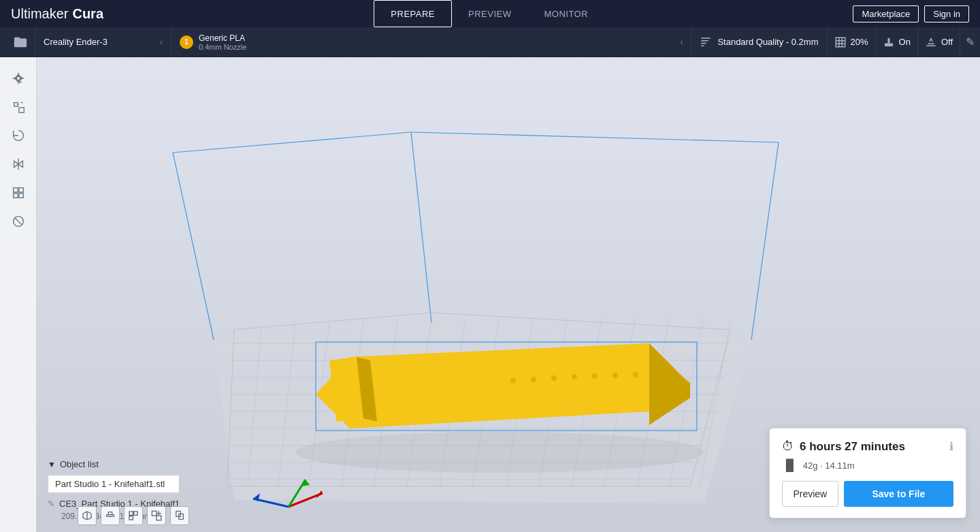  I want to click on settings-edit-icon: ✎, so click(970, 42).